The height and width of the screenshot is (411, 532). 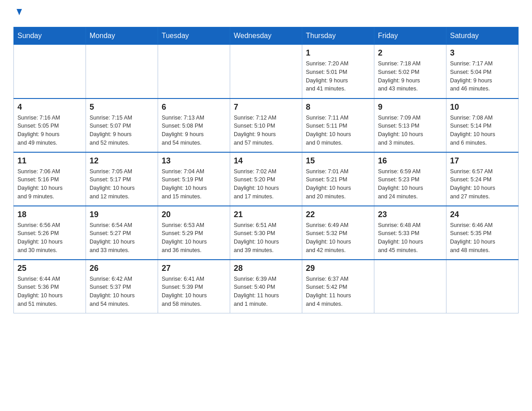 What do you see at coordinates (50, 292) in the screenshot?
I see `day-info: Sunrise: 6:44 AM Sunset: 5:36 PM Dayligh…` at bounding box center [50, 292].